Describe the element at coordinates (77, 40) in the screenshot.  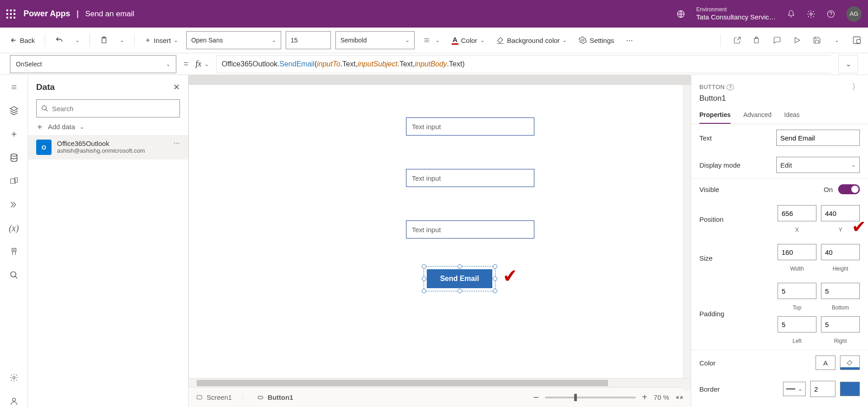
I see `undo-split-button: ⌄` at that location.